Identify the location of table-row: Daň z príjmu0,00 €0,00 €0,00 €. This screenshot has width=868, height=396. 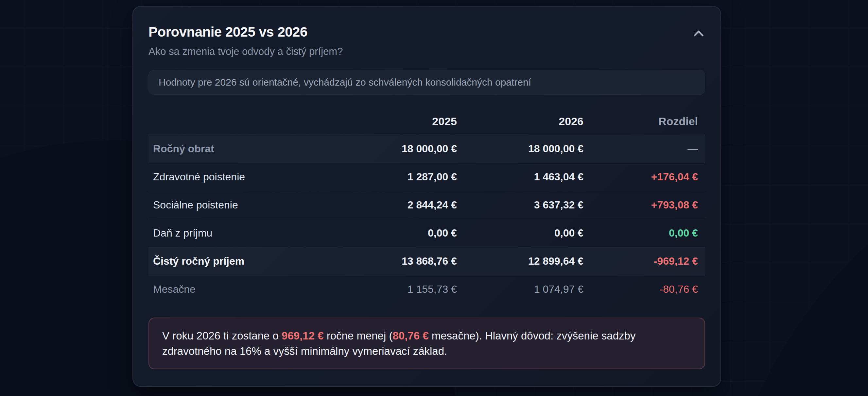
(427, 233).